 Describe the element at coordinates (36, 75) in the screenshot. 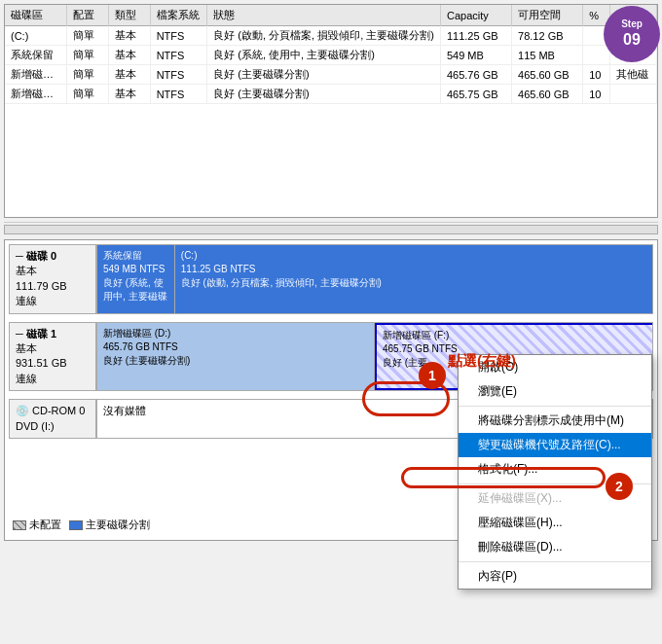

I see `cell-2-0: 新增磁…` at that location.